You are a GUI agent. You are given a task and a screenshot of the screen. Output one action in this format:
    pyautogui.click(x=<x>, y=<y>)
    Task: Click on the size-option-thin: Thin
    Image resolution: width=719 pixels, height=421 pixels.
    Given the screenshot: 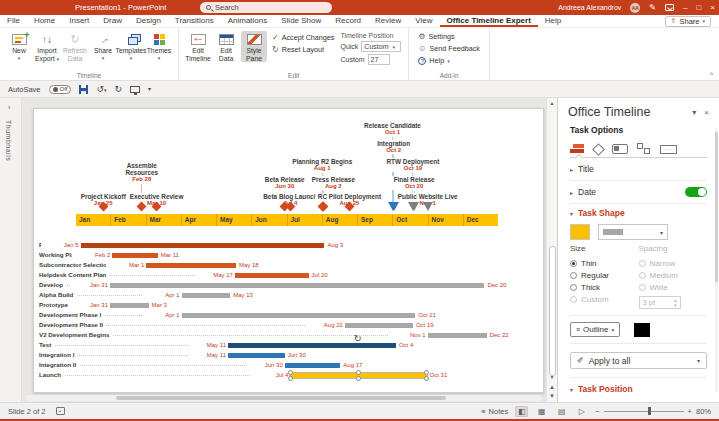 What is the action you would take?
    pyautogui.click(x=604, y=263)
    